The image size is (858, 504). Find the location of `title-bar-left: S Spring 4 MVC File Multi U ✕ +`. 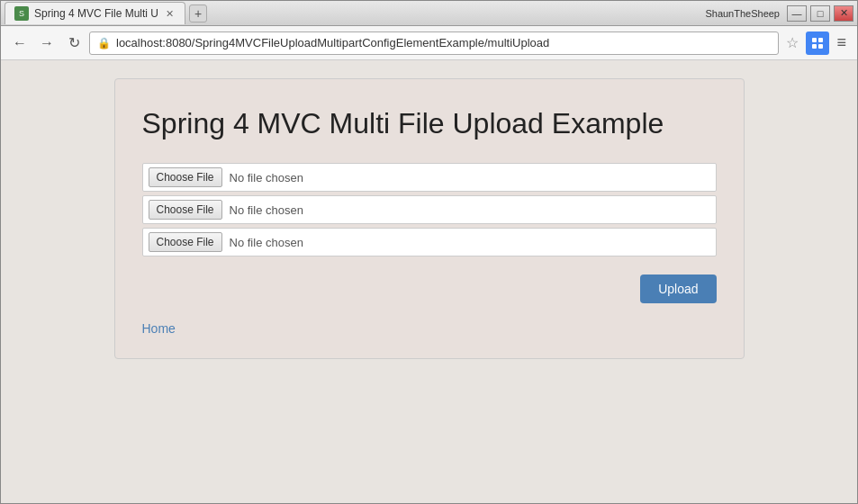

title-bar-left: S Spring 4 MVC File Multi U ✕ + is located at coordinates (106, 13).